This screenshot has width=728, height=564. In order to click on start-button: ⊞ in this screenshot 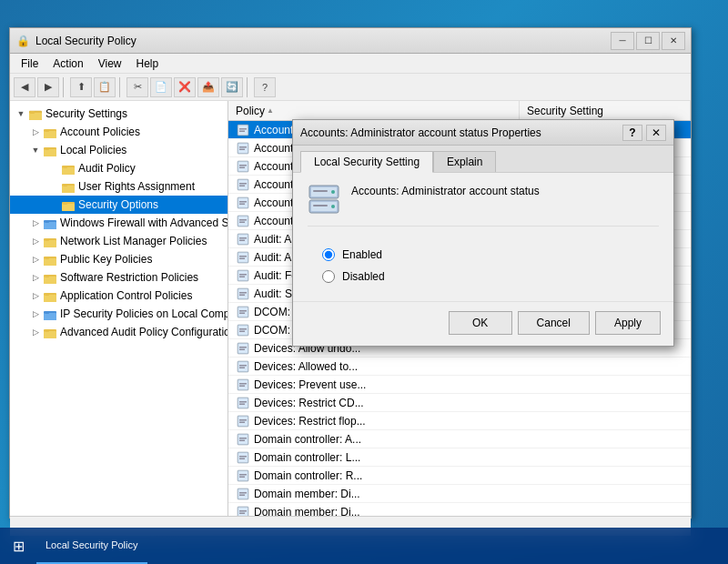, I will do `click(18, 546)`.